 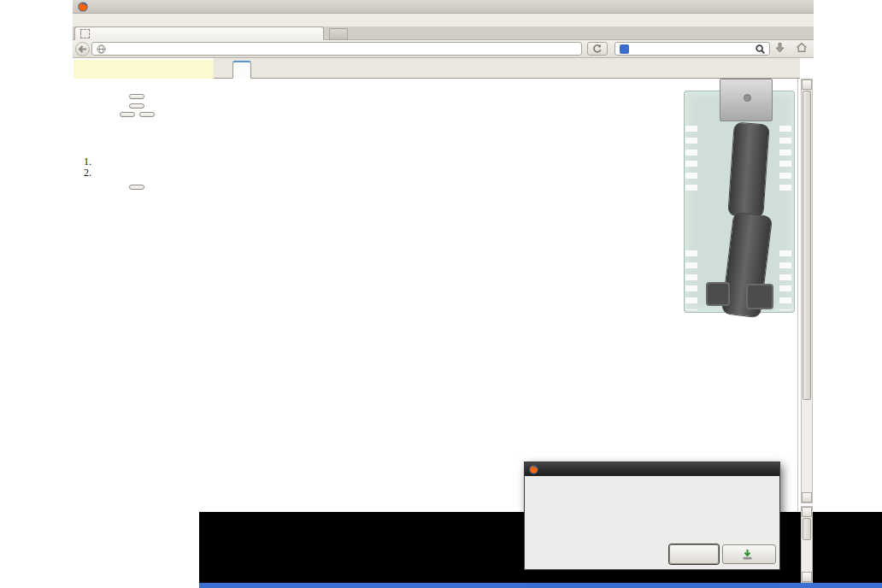 I want to click on browser-tab-editor, so click(x=199, y=33).